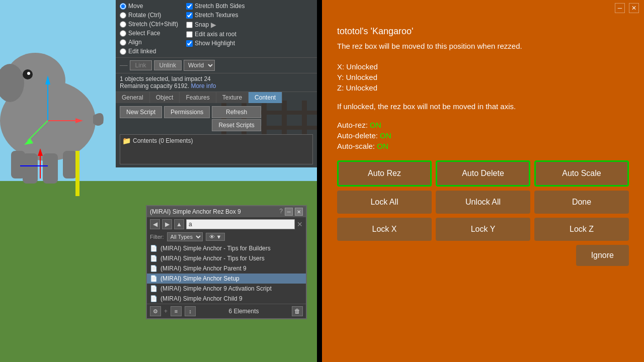 This screenshot has width=644, height=362. Describe the element at coordinates (216, 149) in the screenshot. I see `contents-browser: 📁 Contents (0 Elements)` at that location.